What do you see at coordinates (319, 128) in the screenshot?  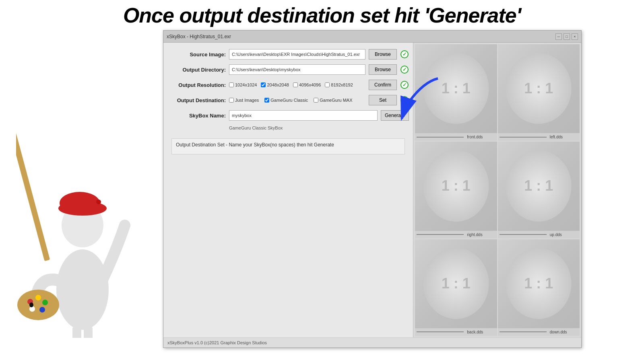 I see `skybox-sub-label: GameGuru Classic SkyBox` at bounding box center [319, 128].